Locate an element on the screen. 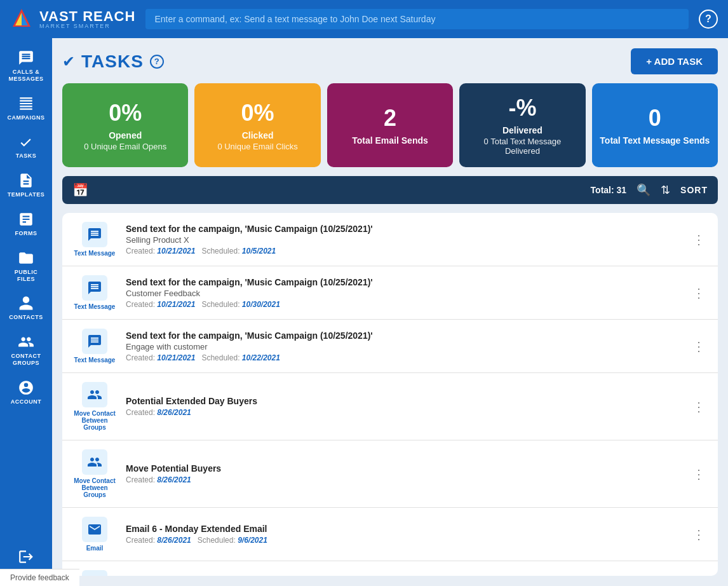 Image resolution: width=728 pixels, height=586 pixels. feedback-bar: Provide feedback is located at coordinates (39, 577).